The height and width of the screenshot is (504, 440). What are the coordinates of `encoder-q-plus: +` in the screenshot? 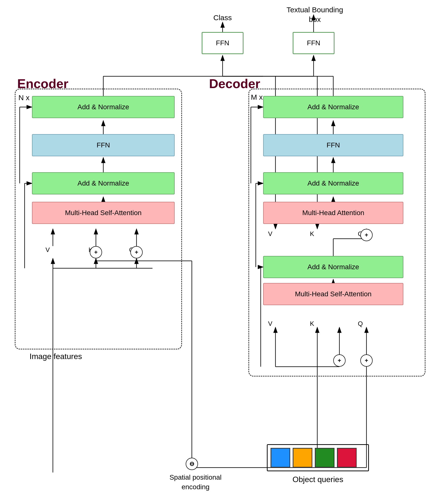 It's located at (137, 252).